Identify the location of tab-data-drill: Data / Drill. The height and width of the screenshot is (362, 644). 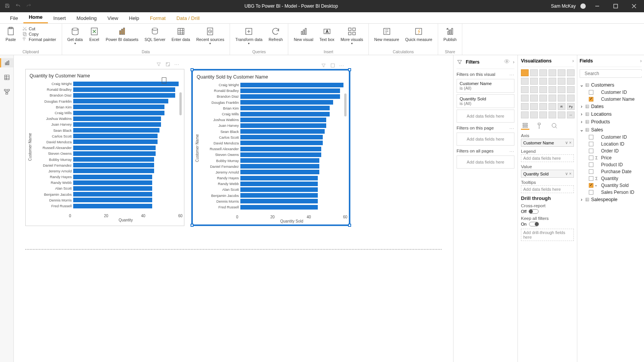
(188, 18).